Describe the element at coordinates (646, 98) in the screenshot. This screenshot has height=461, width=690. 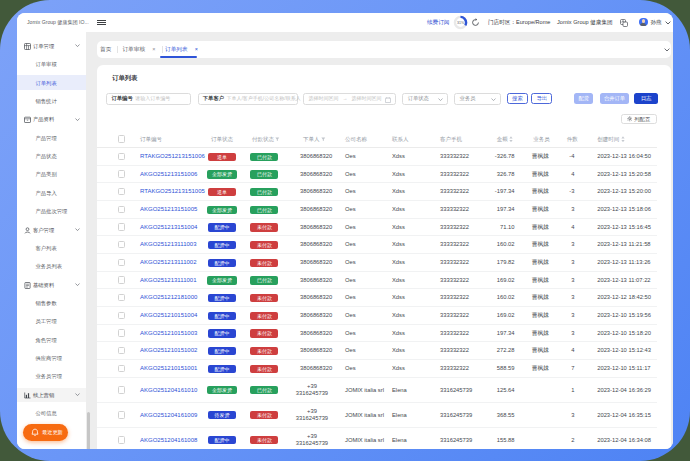
I see `log-button: 日志` at that location.